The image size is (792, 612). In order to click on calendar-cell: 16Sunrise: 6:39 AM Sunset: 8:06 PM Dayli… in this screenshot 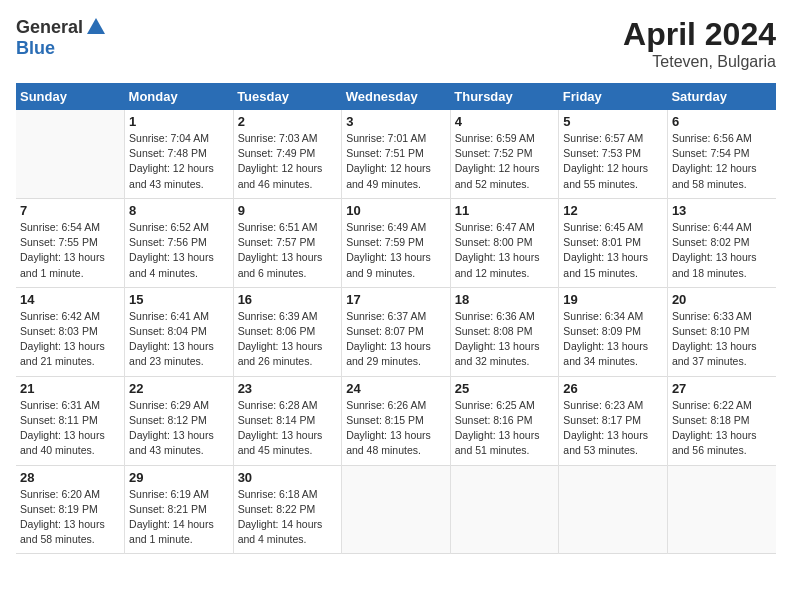, I will do `click(288, 332)`.